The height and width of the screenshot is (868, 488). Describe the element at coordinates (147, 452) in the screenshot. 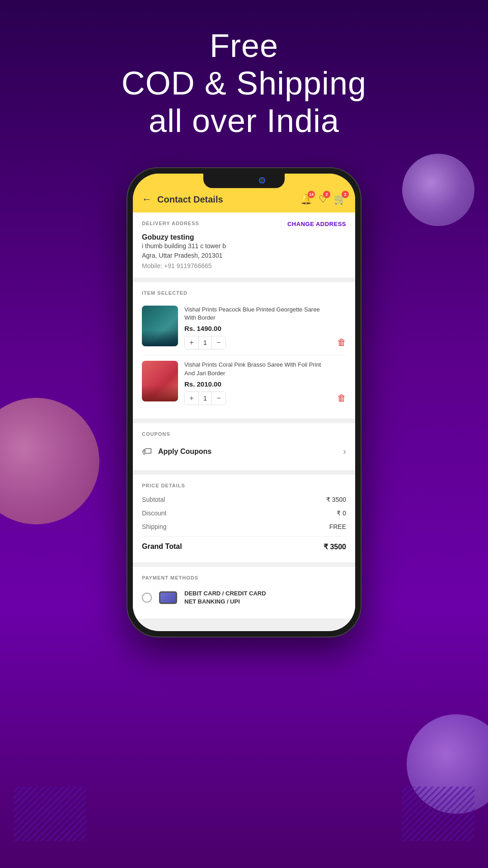

I see `coupon-icon: 🏷` at that location.